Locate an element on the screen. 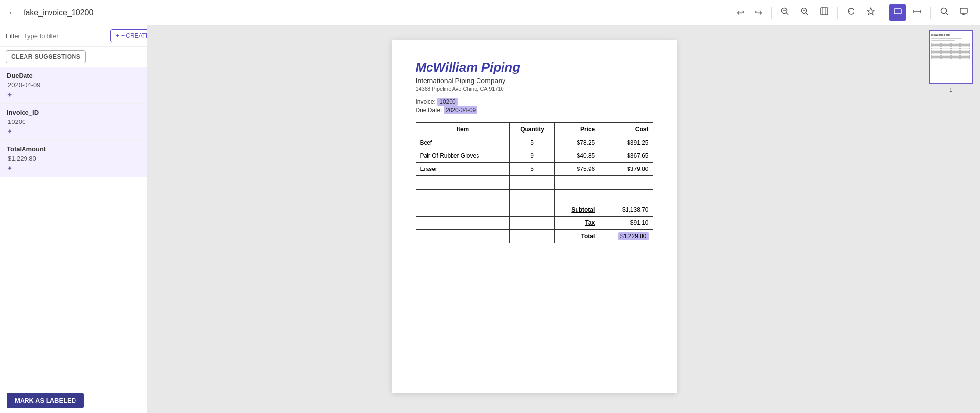 This screenshot has height=413, width=980. back-icon: ← is located at coordinates (13, 12).